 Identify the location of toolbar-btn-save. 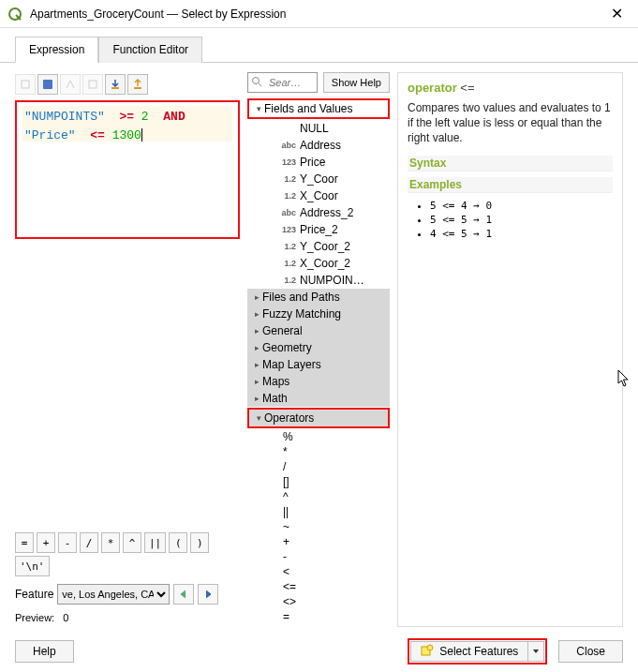
(48, 84).